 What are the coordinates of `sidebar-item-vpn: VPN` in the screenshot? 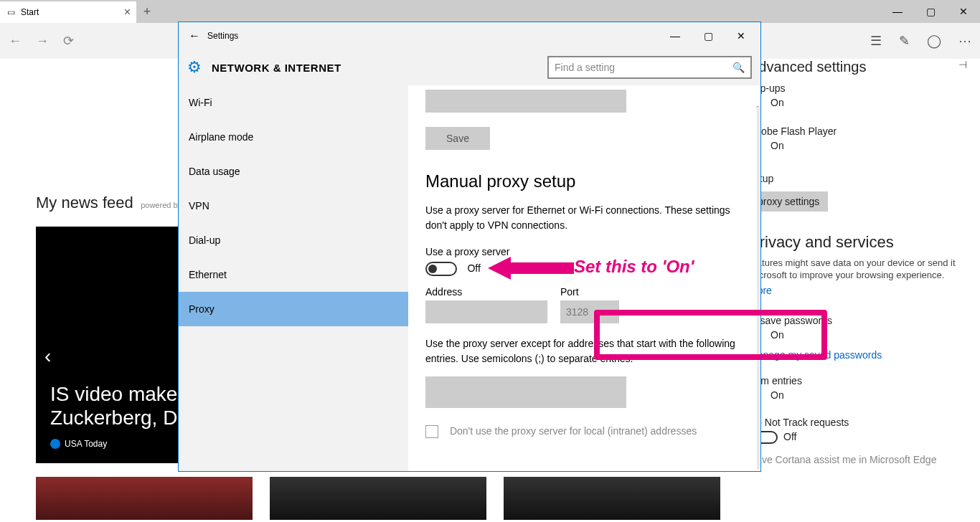 It's located at (293, 206).